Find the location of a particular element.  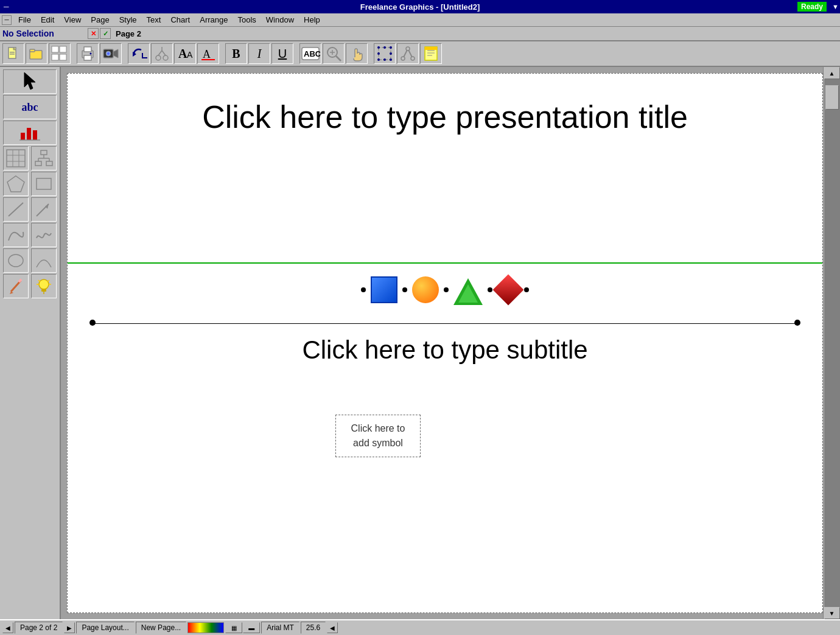

font-name: Arial MT is located at coordinates (280, 628).